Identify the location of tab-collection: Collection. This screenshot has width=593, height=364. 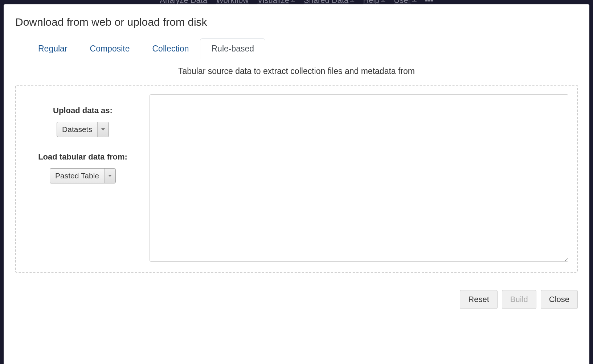
(171, 49).